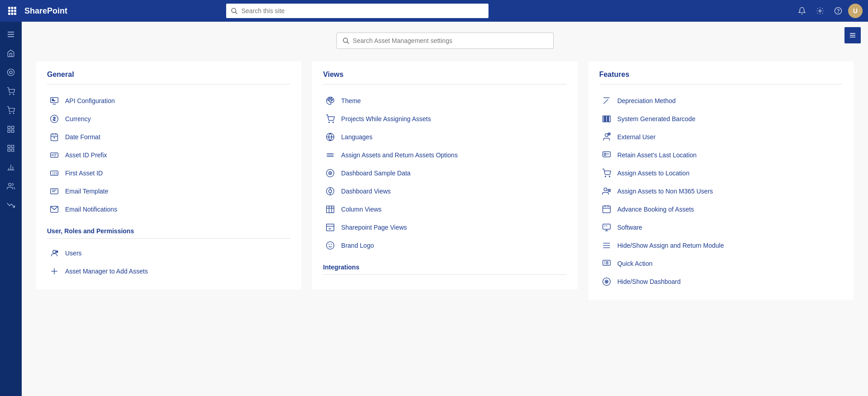  I want to click on sidebar-item-chart1, so click(11, 167).